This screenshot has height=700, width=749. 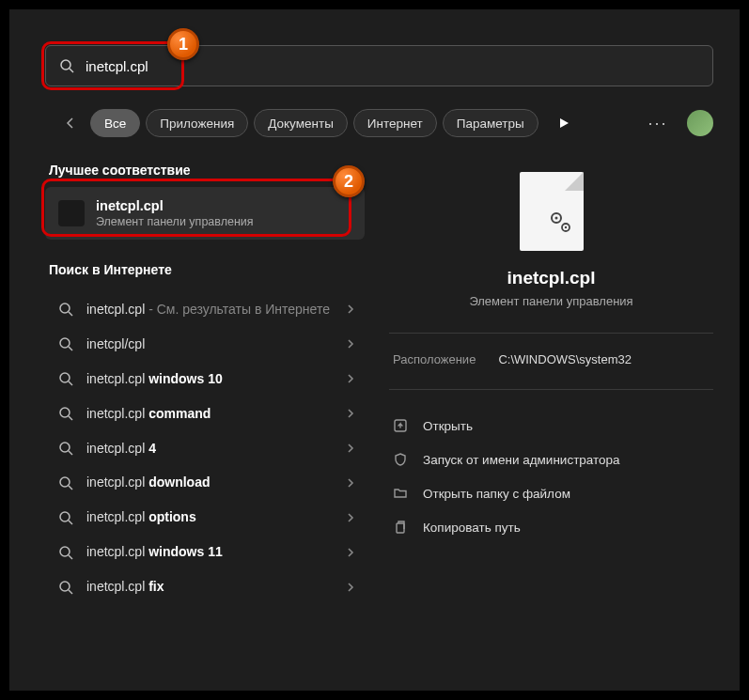 What do you see at coordinates (197, 123) in the screenshot?
I see `tab-apps: Приложения` at bounding box center [197, 123].